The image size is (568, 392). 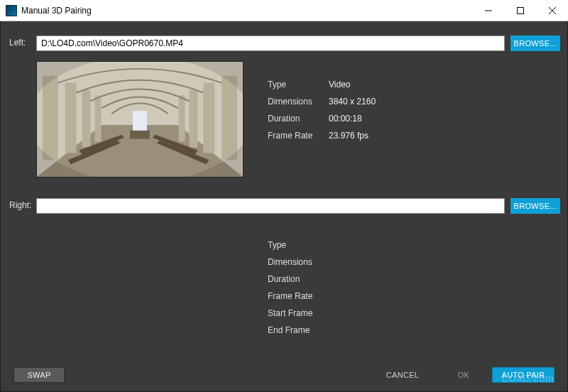 What do you see at coordinates (349, 139) in the screenshot?
I see `left-fps-value: 23.976 fps` at bounding box center [349, 139].